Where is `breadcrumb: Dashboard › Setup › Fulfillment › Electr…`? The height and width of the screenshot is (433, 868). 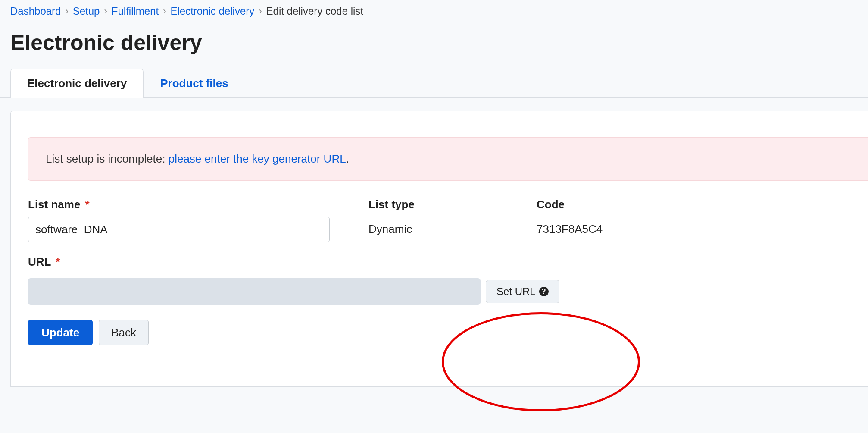 breadcrumb: Dashboard › Setup › Fulfillment › Electr… is located at coordinates (434, 10).